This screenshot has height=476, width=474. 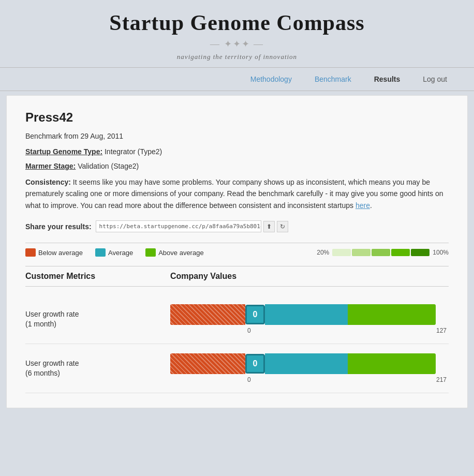 What do you see at coordinates (58, 227) in the screenshot?
I see `share-label: Share your results:` at bounding box center [58, 227].